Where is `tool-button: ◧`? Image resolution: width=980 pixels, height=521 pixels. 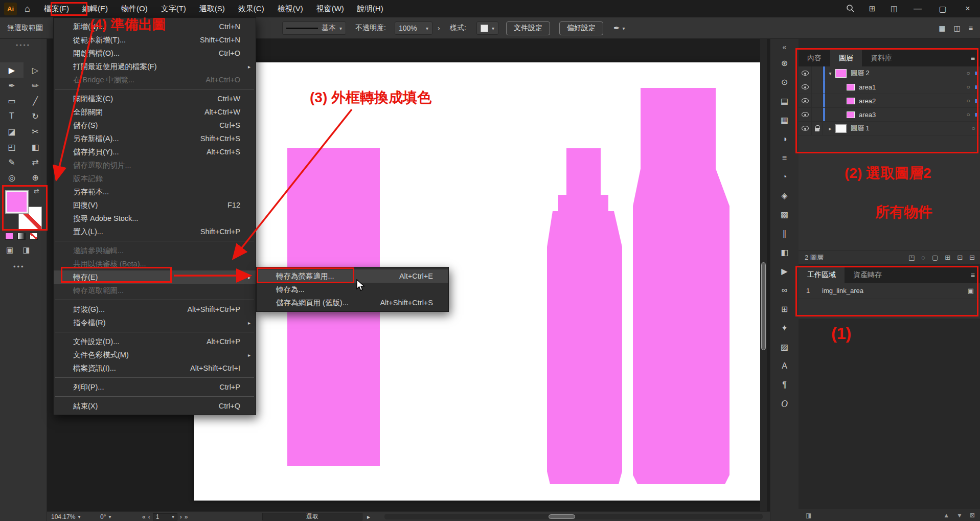 tool-button: ◧ is located at coordinates (35, 147).